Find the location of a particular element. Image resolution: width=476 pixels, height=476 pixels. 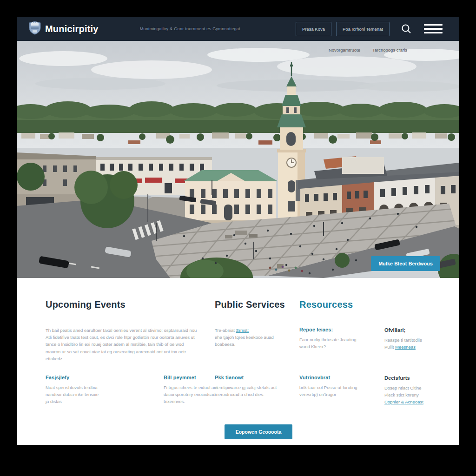

officials-item-2-link: Copnier & Acneoast is located at coordinates (404, 402).